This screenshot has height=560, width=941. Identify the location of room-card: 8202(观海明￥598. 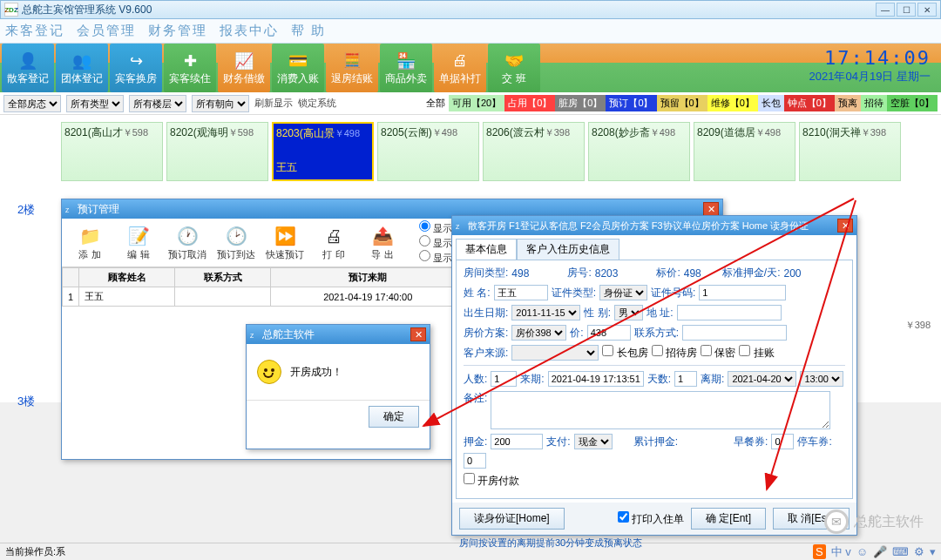
(218, 152).